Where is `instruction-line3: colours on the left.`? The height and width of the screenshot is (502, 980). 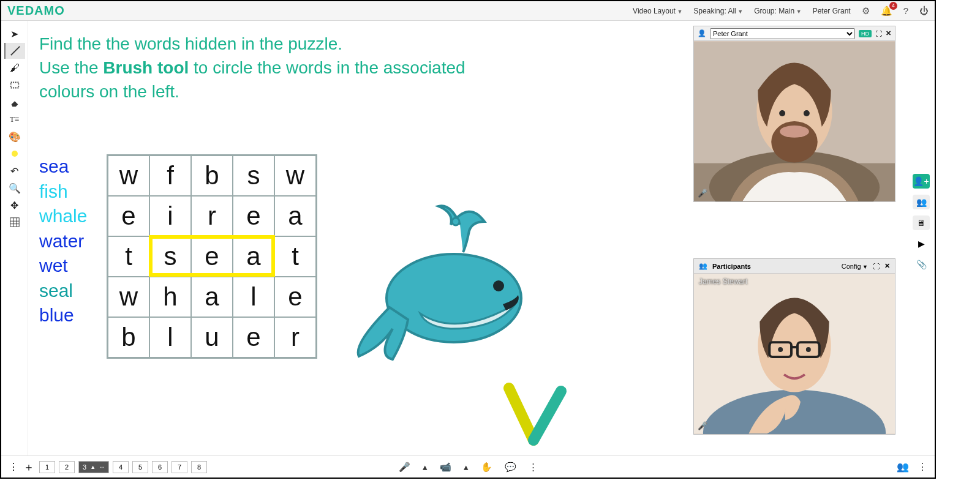
instruction-line3: colours on the left. is located at coordinates (109, 92).